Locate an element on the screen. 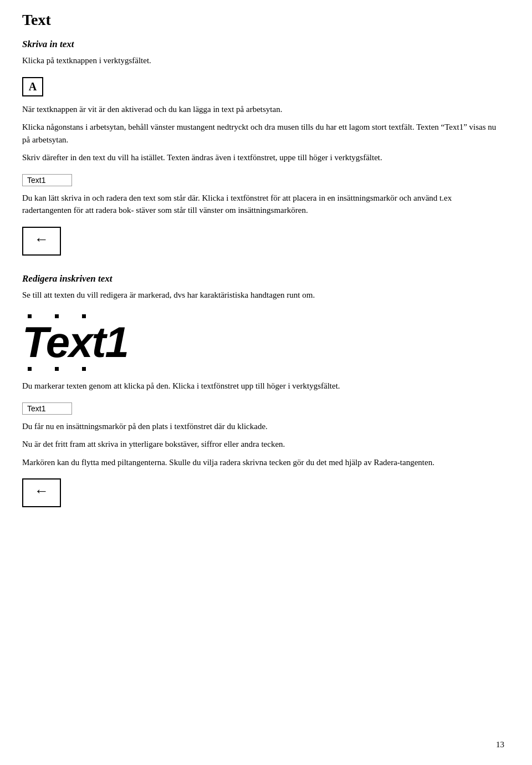 Image resolution: width=532 pixels, height=765 pixels. para-write-4: Skriv därefter in den text du vill ha is… is located at coordinates (260, 157).